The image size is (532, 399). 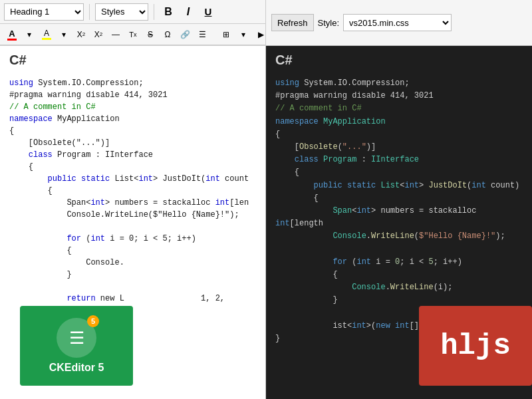 I want to click on divider1, so click(x=89, y=12).